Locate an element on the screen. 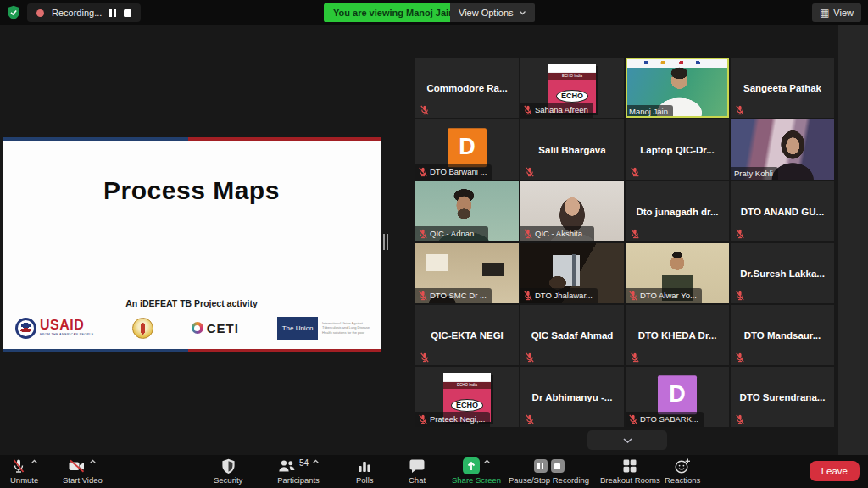 The image size is (868, 488). recording-indicator: Recording... is located at coordinates (84, 13).